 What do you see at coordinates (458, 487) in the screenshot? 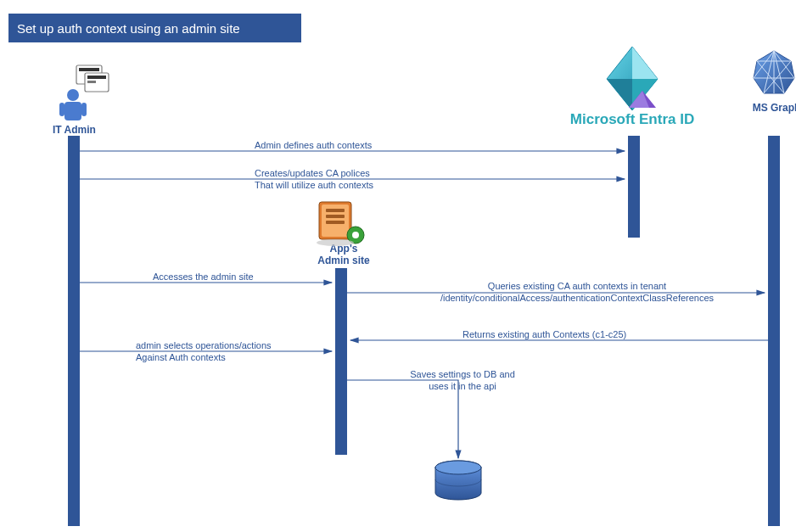
I see `label-database: Database` at bounding box center [458, 487].